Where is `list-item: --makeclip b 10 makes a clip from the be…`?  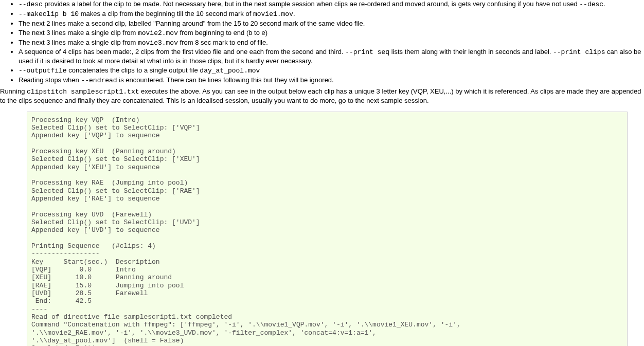 list-item: --makeclip b 10 makes a clip from the be… is located at coordinates (331, 14).